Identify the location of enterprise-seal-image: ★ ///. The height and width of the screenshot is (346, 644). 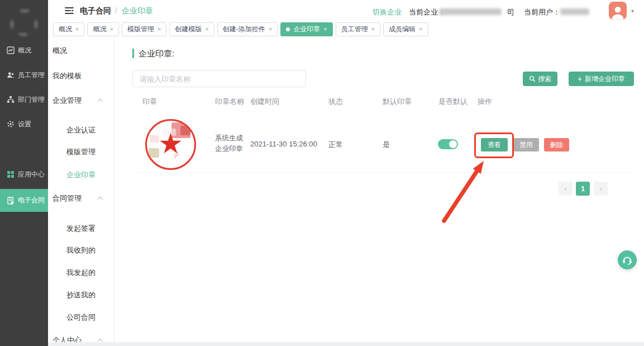
(171, 144).